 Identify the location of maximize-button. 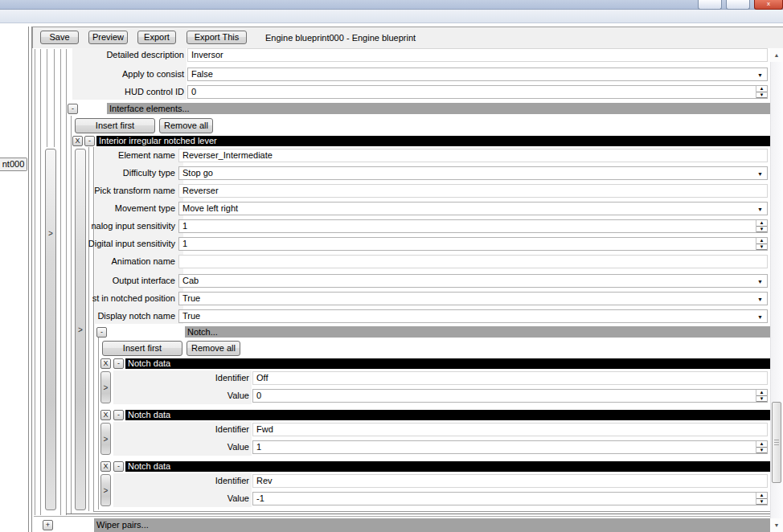
(738, 5).